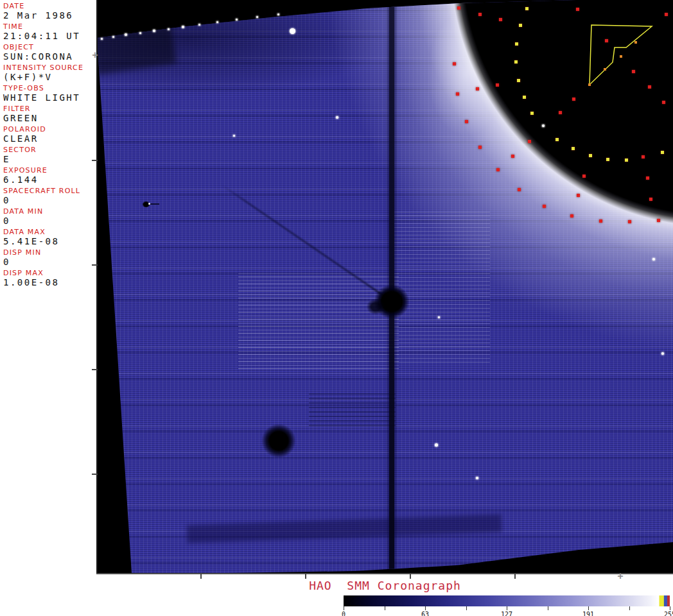 This screenshot has width=673, height=616. I want to click on metadata-field: OBJECTSUN:CORONA, so click(50, 53).